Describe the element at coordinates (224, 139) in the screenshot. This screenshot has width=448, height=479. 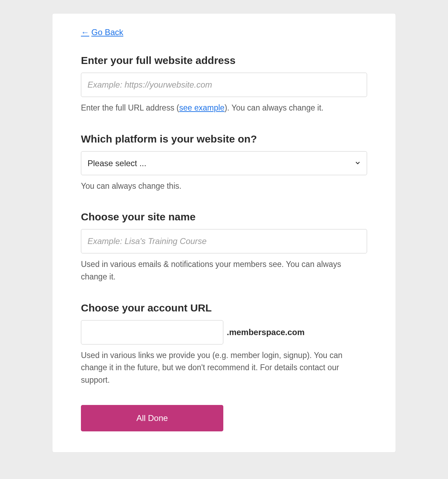
I see `platform-label: Which platform is your website on?` at that location.